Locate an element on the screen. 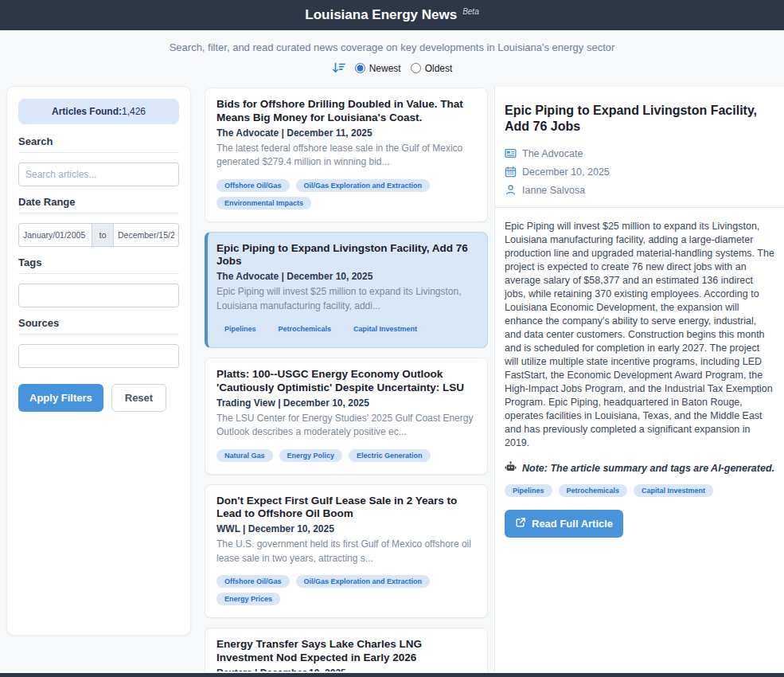 The width and height of the screenshot is (784, 677). article-card-source-date: WWL | December 10, 2025 is located at coordinates (346, 529).